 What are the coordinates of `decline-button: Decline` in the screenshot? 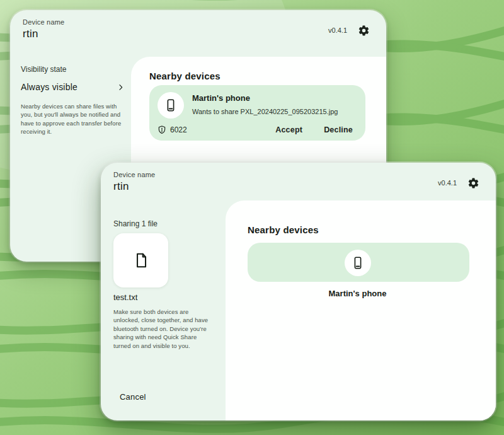 It's located at (338, 130).